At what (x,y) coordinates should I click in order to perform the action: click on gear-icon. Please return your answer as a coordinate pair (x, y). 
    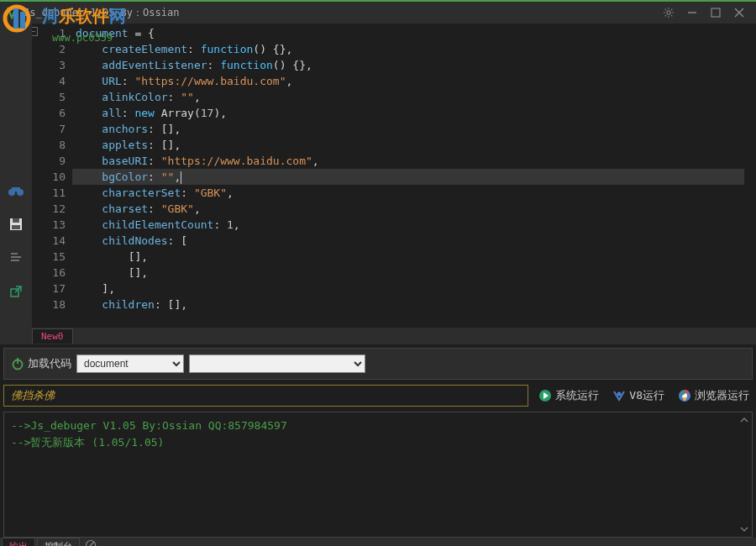
    Looking at the image, I should click on (669, 13).